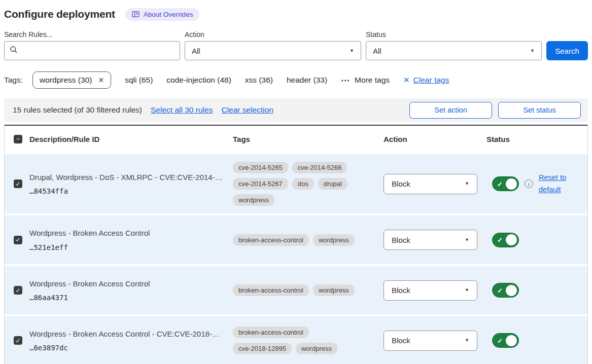  I want to click on rule-tag: drupal, so click(333, 184).